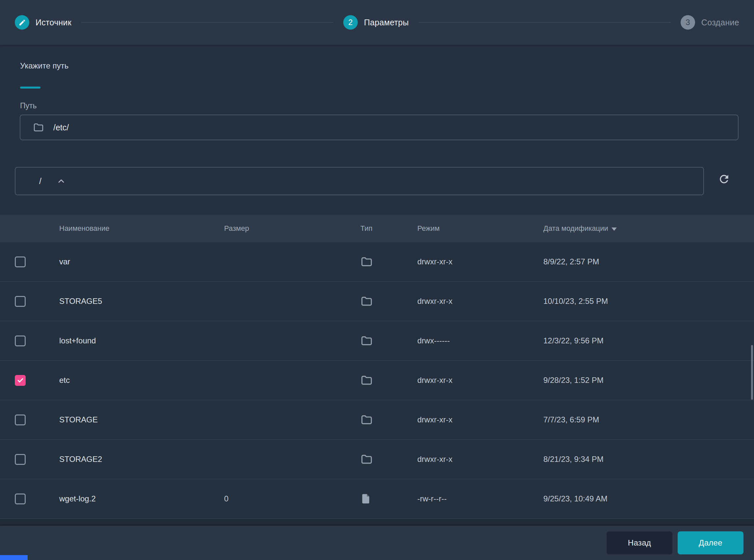 The width and height of the screenshot is (754, 560). I want to click on table-row: wget-log.2 0 -rw-r--r-- 9/25/23, 10:49 A…, so click(377, 499).